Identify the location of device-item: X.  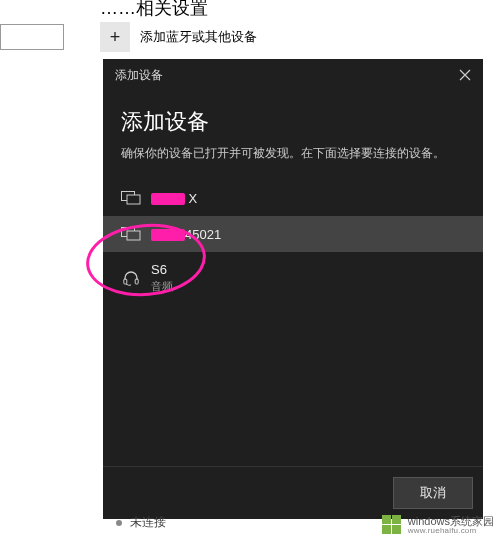
(293, 198).